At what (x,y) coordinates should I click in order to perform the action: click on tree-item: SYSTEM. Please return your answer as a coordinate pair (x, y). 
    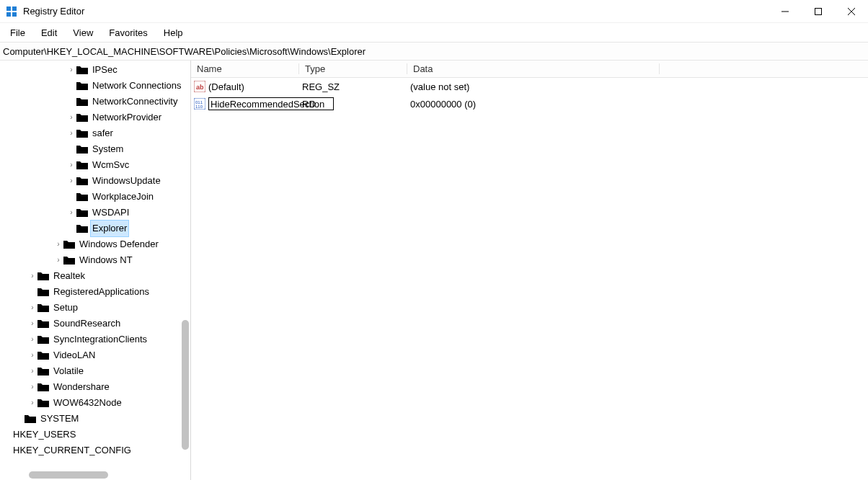
    Looking at the image, I should click on (95, 419).